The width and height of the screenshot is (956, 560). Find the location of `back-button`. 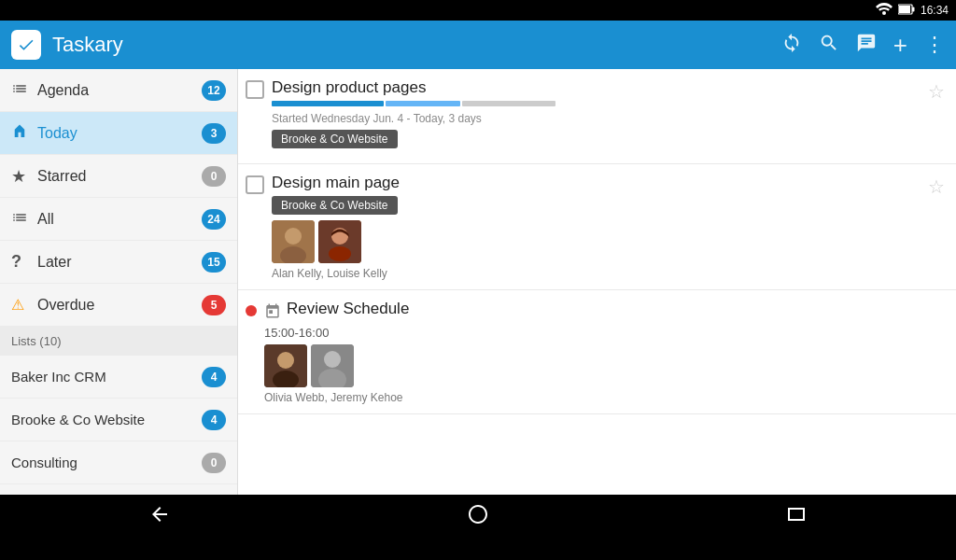

back-button is located at coordinates (160, 517).